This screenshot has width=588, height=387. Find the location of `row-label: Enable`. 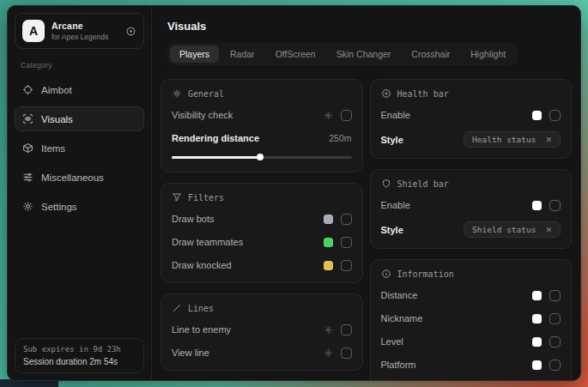

row-label: Enable is located at coordinates (396, 205).